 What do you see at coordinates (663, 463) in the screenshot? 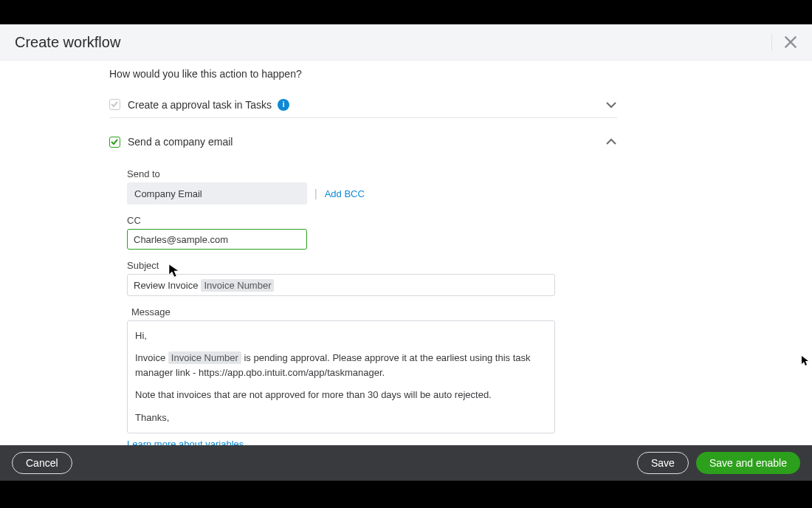
I see `save-button: Save` at bounding box center [663, 463].